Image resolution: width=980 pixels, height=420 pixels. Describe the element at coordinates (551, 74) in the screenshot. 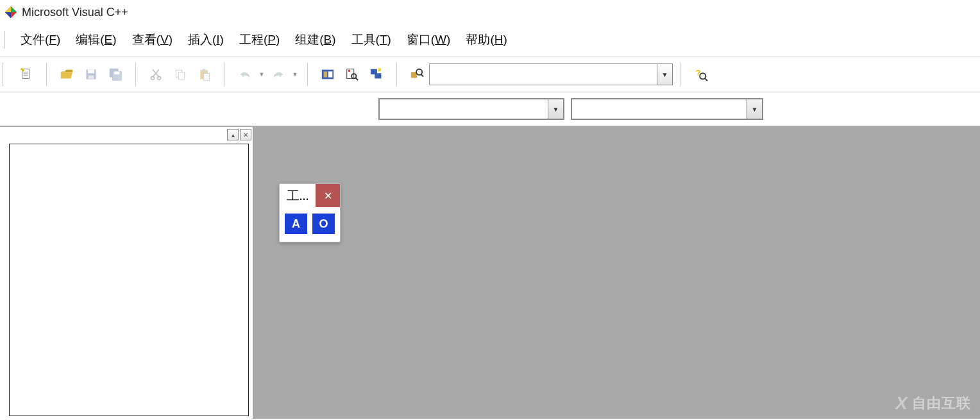

I see `find-combo: ▼` at that location.